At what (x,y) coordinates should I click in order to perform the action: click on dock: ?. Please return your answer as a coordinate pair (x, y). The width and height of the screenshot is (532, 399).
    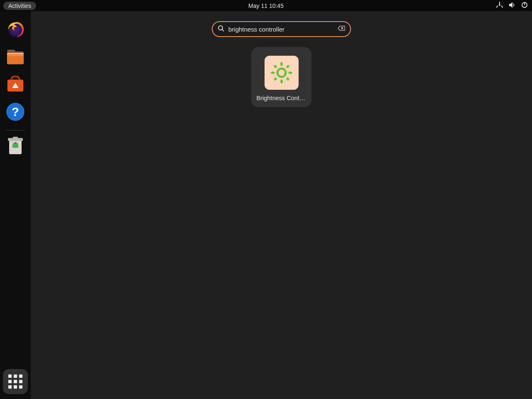
    Looking at the image, I should click on (15, 205).